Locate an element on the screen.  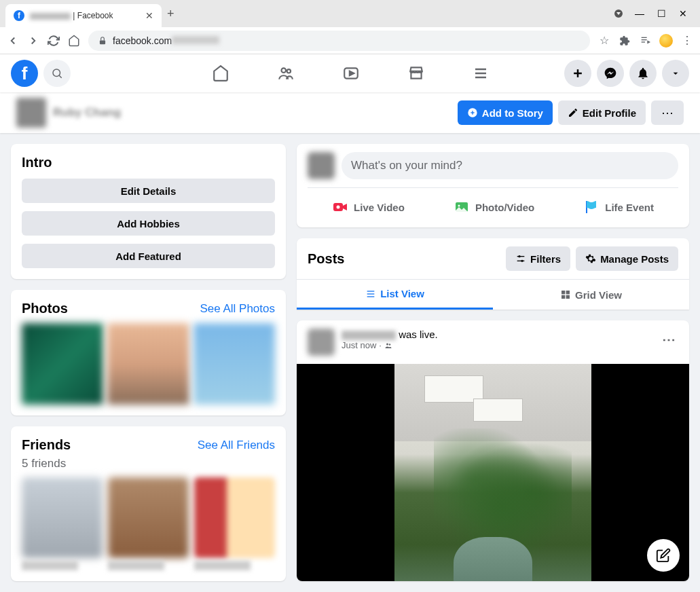
post-author-avatar is located at coordinates (321, 342).